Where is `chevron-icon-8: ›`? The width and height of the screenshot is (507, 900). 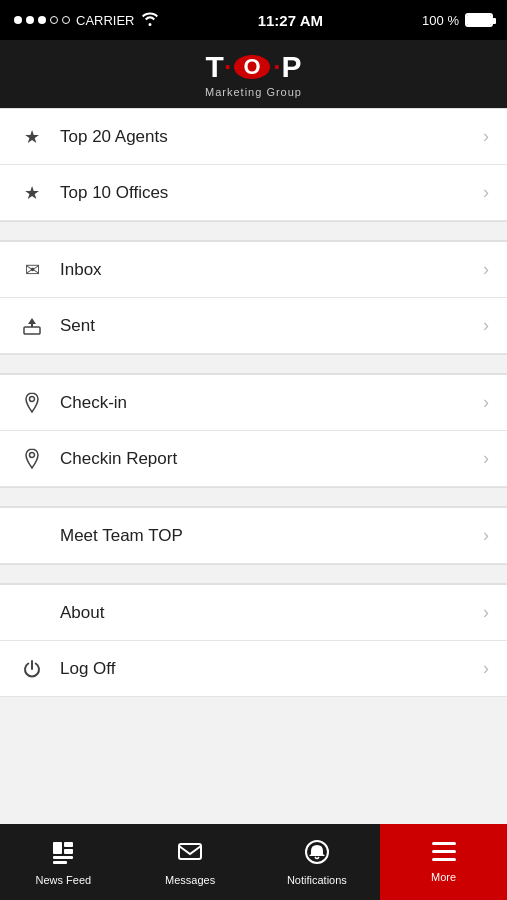 chevron-icon-8: › is located at coordinates (486, 612).